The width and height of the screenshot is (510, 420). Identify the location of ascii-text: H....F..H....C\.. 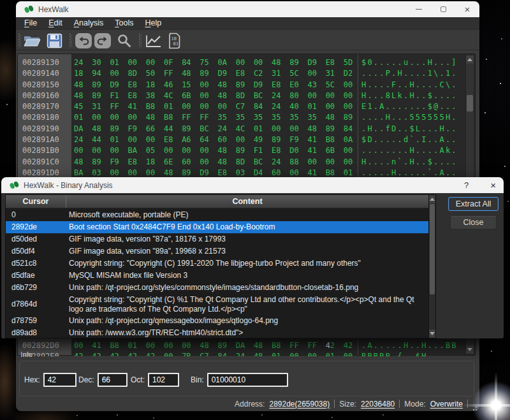
(409, 85).